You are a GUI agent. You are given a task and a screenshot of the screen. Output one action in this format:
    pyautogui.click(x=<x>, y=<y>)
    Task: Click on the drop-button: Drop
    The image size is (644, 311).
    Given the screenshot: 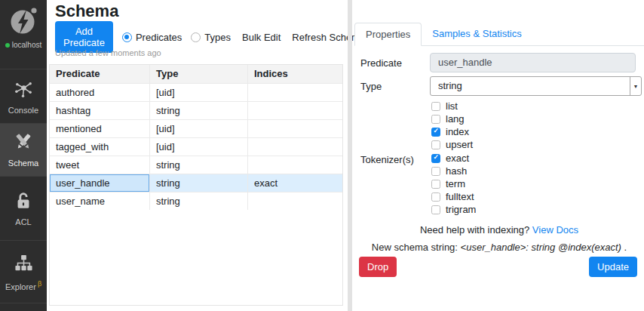 What is the action you would take?
    pyautogui.click(x=378, y=267)
    